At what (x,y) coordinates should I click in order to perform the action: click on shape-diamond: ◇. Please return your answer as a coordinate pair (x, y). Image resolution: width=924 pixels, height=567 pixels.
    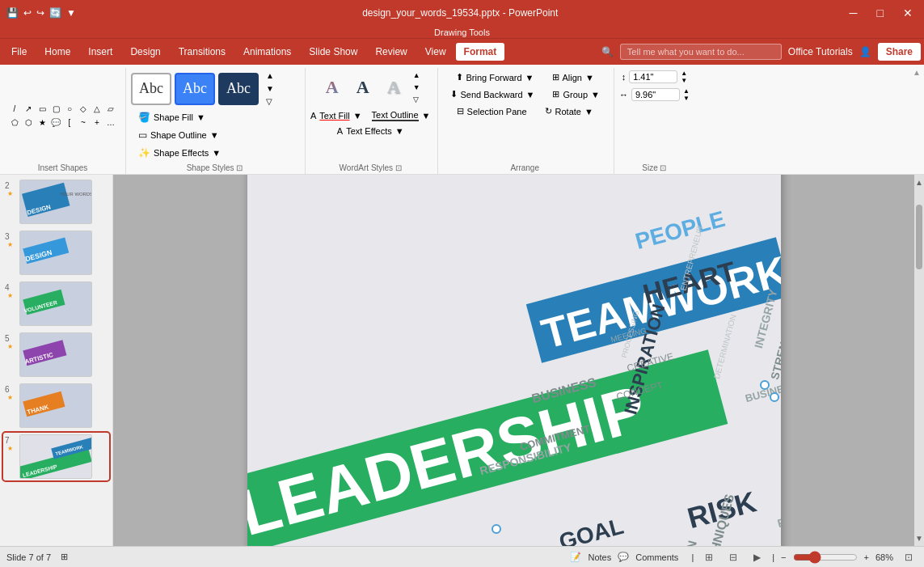
    Looking at the image, I should click on (83, 108).